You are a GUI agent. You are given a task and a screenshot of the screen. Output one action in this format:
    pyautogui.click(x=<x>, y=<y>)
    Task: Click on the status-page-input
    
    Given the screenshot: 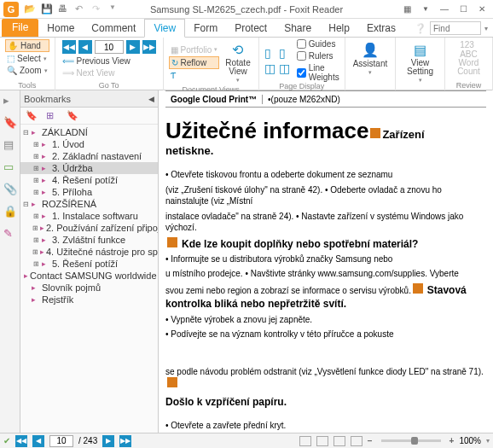 What is the action you would take?
    pyautogui.click(x=61, y=441)
    